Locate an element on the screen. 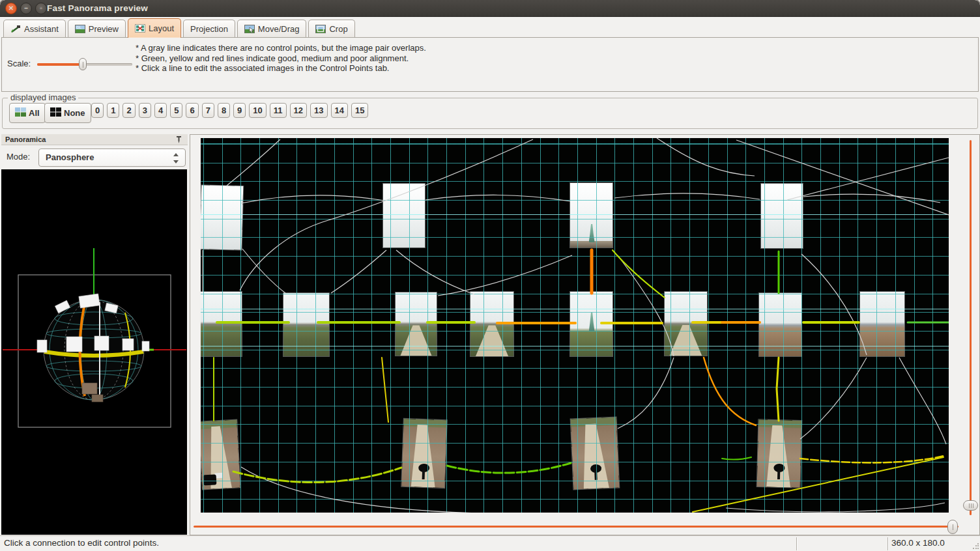  status-message: Click a connection to edit control point… is located at coordinates (81, 543).